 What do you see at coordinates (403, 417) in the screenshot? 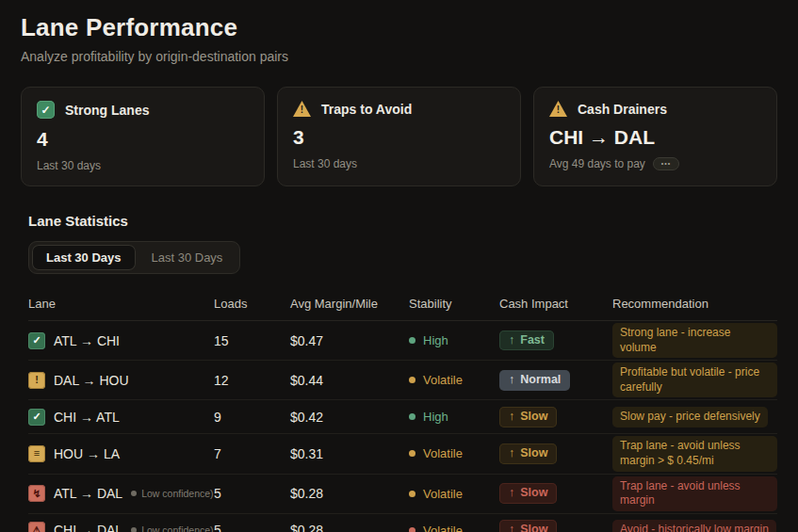
I see `table-row: ✓ CHI → ATL 9 $0.42 High ↑ Slow Slow pay…` at bounding box center [403, 417].